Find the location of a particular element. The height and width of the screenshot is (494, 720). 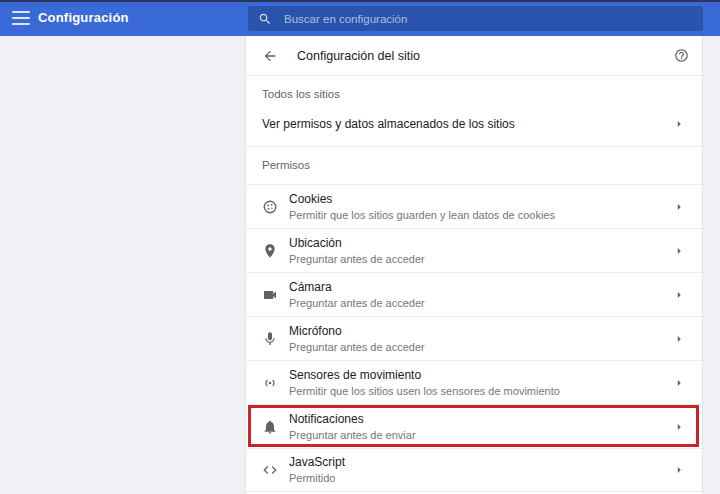

bell-icon is located at coordinates (270, 427).